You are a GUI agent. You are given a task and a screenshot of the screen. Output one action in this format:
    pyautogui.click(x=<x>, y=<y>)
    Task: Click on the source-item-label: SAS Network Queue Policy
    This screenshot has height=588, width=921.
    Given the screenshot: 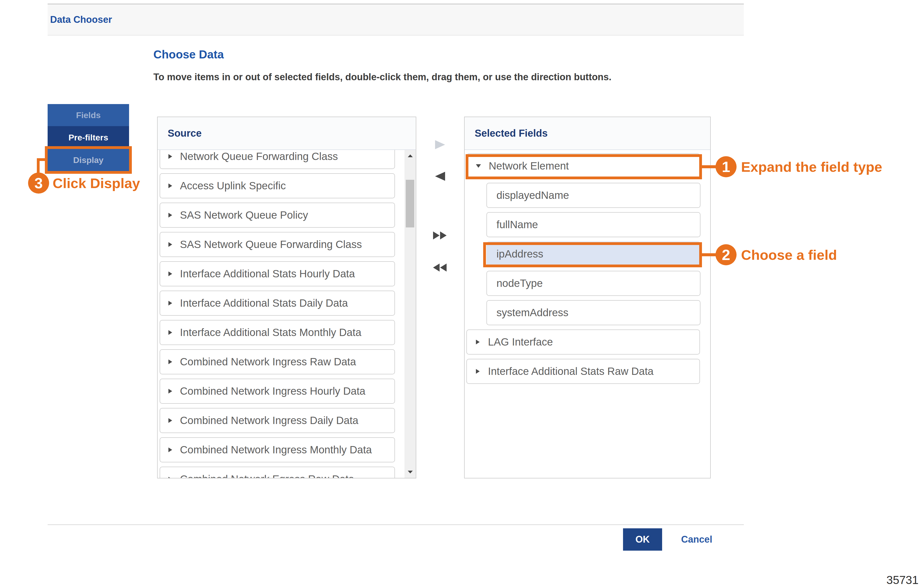 What is the action you would take?
    pyautogui.click(x=244, y=215)
    